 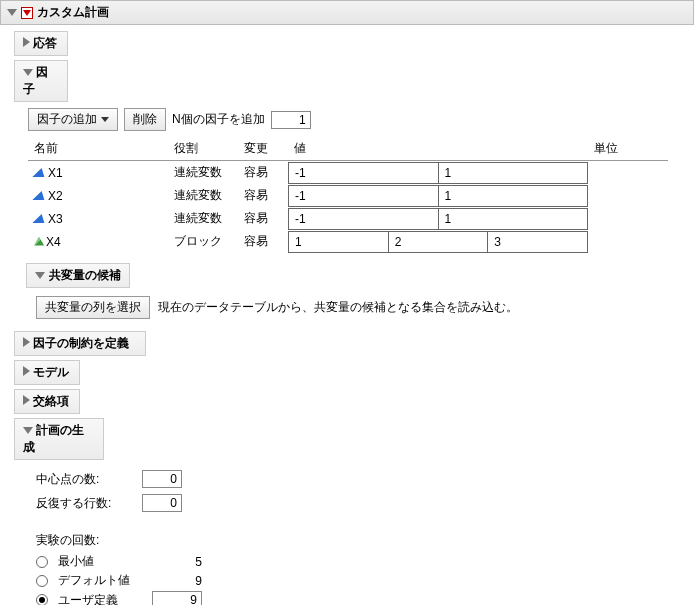 What do you see at coordinates (438, 242) in the screenshot?
I see `value-cell: 2` at bounding box center [438, 242].